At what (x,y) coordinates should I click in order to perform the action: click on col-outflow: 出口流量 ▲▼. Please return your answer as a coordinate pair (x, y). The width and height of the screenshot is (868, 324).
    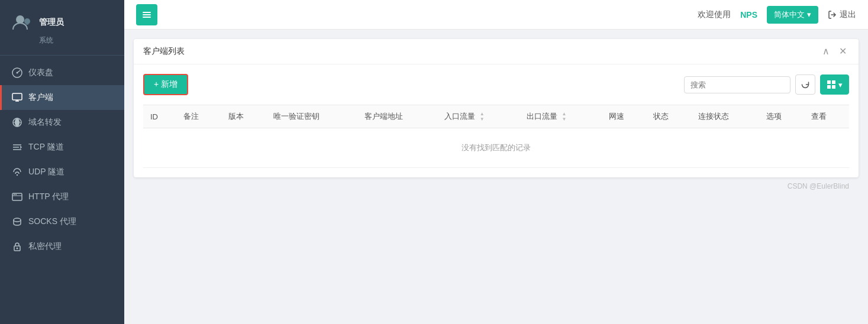
    Looking at the image, I should click on (561, 117).